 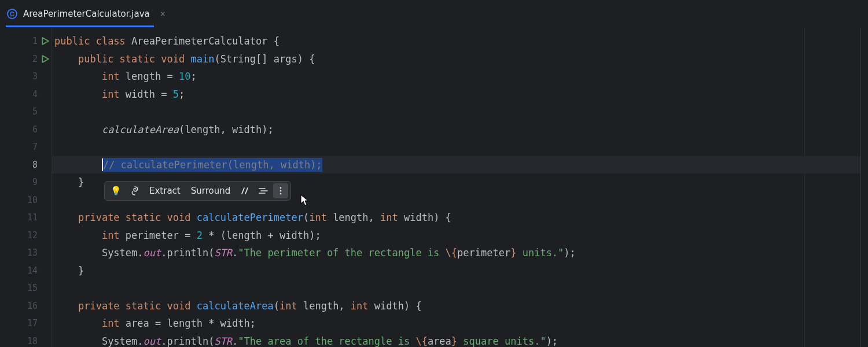 I want to click on code-line: public static void main(String[] args) {, so click(x=456, y=59).